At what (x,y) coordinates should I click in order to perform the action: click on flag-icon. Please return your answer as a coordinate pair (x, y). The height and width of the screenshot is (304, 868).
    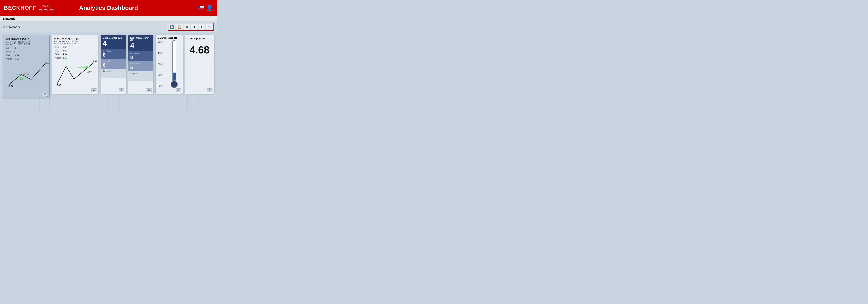
    Looking at the image, I should click on (201, 8).